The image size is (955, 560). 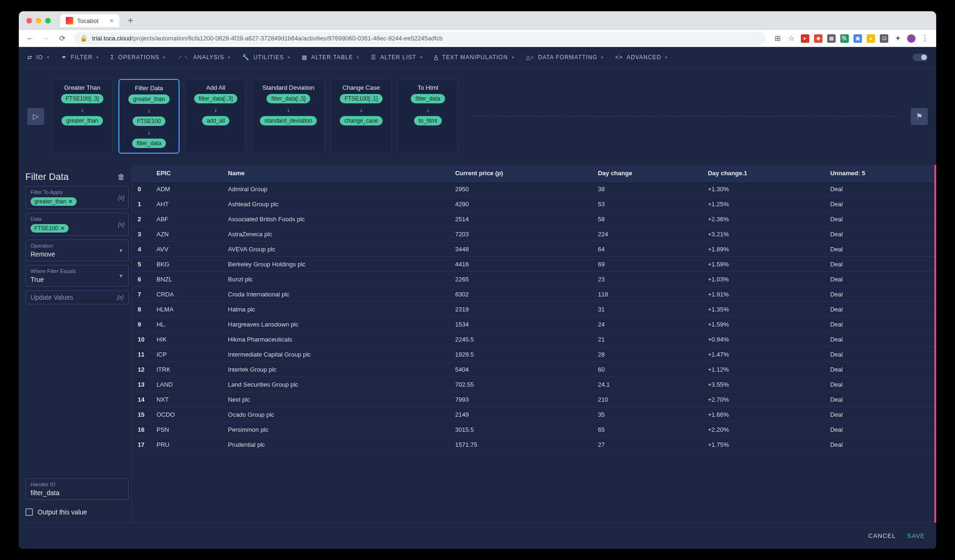 I want to click on minimize-window, so click(x=39, y=21).